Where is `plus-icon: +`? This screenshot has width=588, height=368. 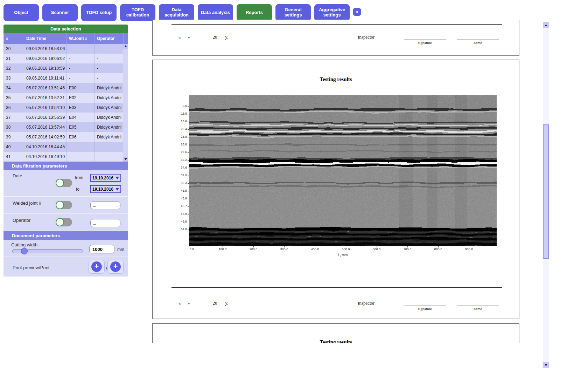 plus-icon: + is located at coordinates (115, 267).